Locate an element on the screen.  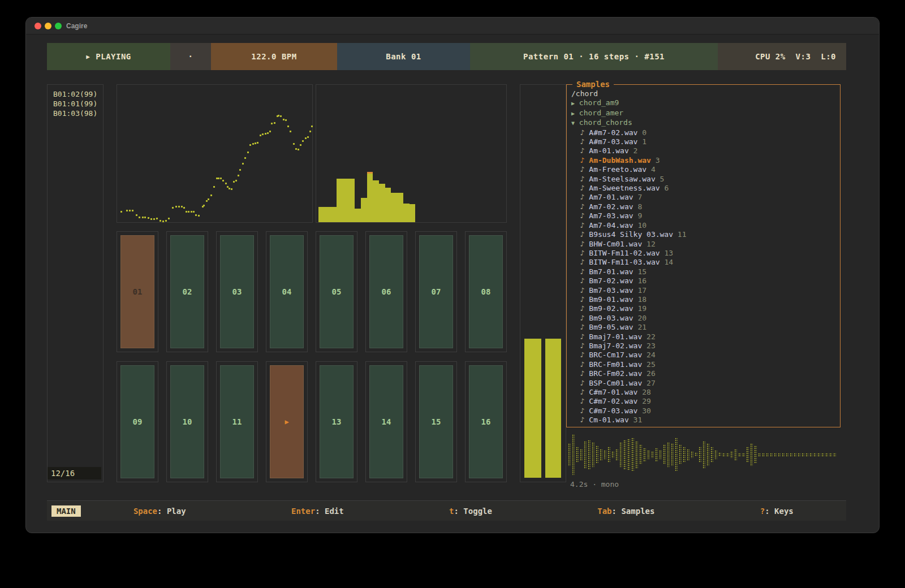
pad-09: 09 is located at coordinates (137, 422).